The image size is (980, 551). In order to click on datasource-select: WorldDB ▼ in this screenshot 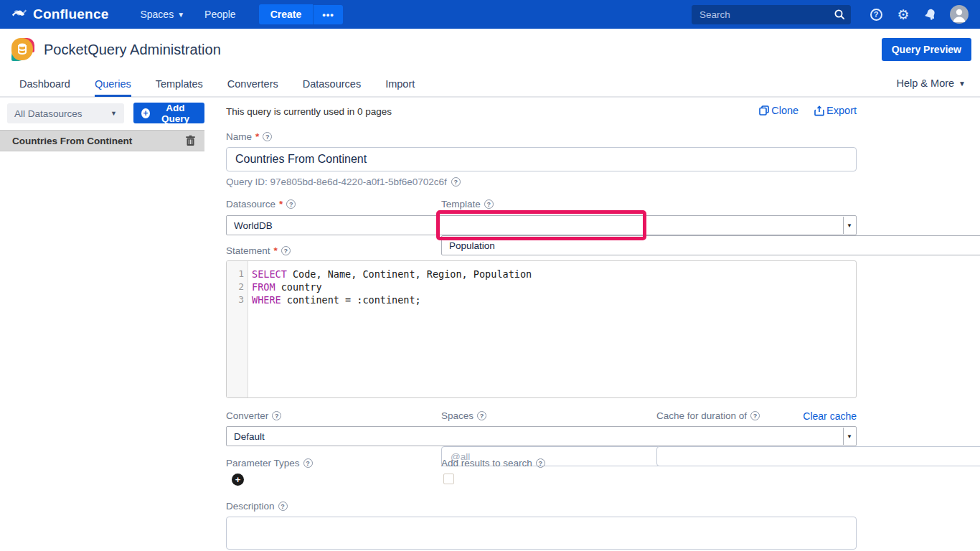, I will do `click(541, 225)`.